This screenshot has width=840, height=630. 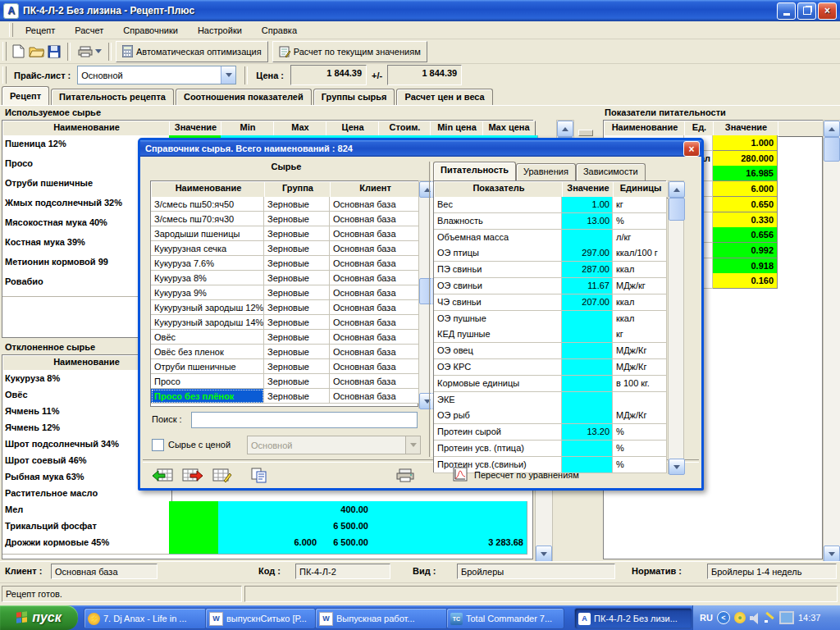 What do you see at coordinates (297, 219) in the screenshot?
I see `raw-group-cell: Зерновые` at bounding box center [297, 219].